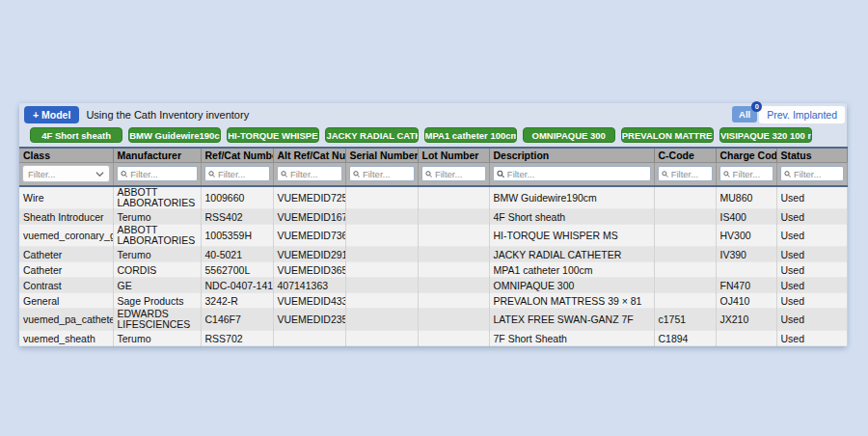 The width and height of the screenshot is (868, 436). Describe the element at coordinates (746, 235) in the screenshot. I see `cell-charge_code: HV300` at that location.